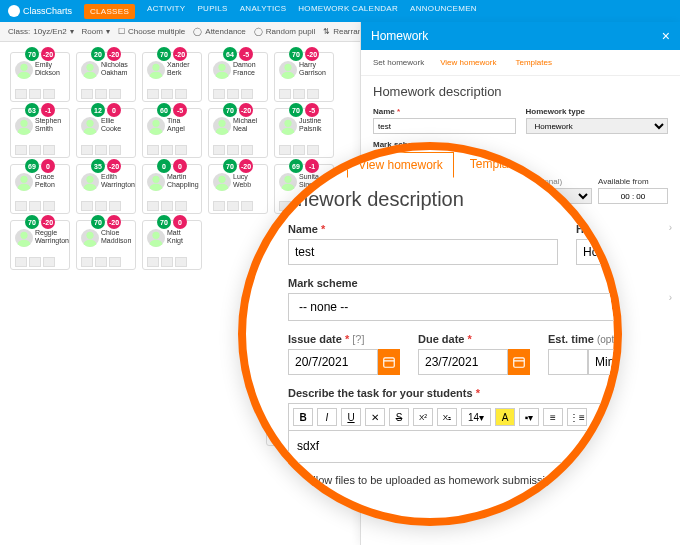  Describe the element at coordinates (152, 32) in the screenshot. I see `choose-multiple: ☐ Choose multiple` at that location.